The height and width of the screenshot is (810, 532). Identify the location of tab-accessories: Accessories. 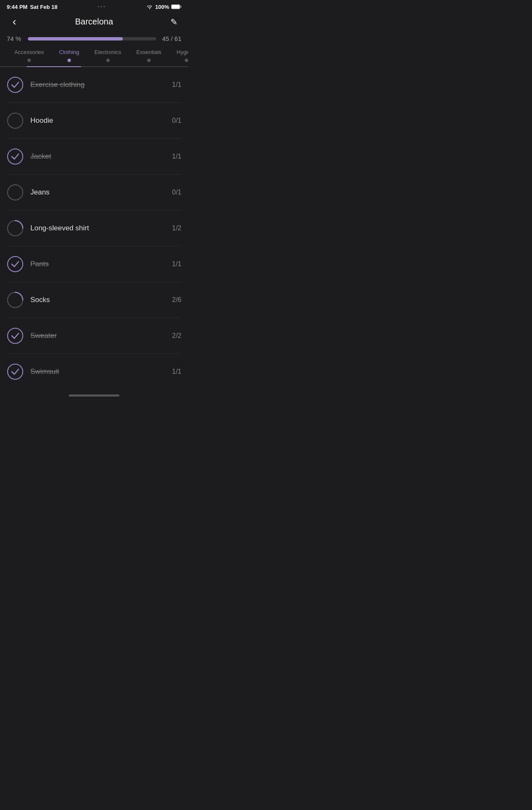
(29, 57).